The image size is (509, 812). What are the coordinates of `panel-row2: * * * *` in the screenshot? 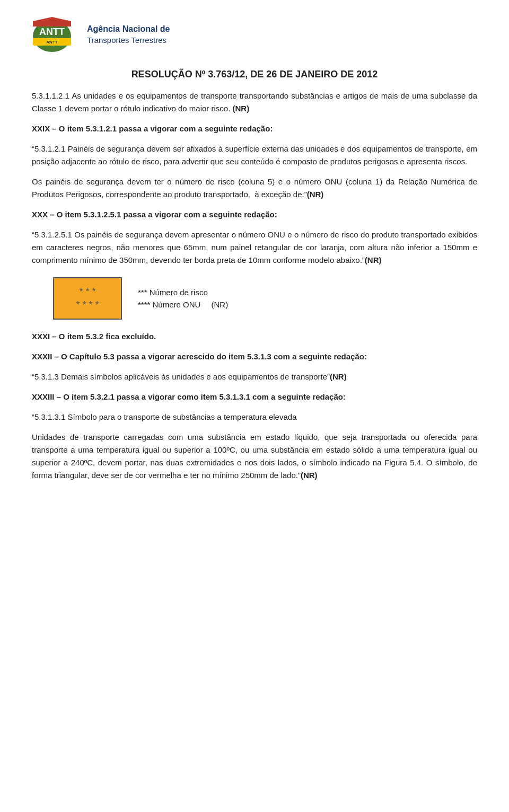 It's located at (87, 305).